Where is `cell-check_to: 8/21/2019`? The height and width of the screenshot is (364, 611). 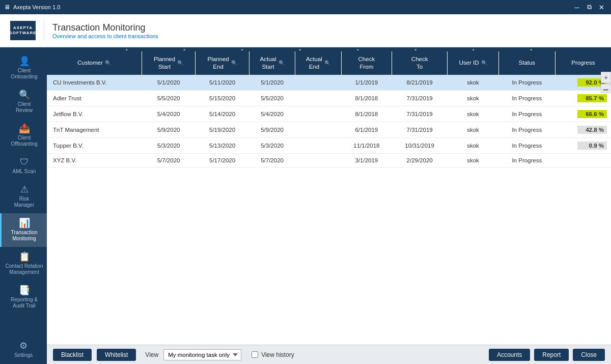
cell-check_to: 8/21/2019 is located at coordinates (420, 82).